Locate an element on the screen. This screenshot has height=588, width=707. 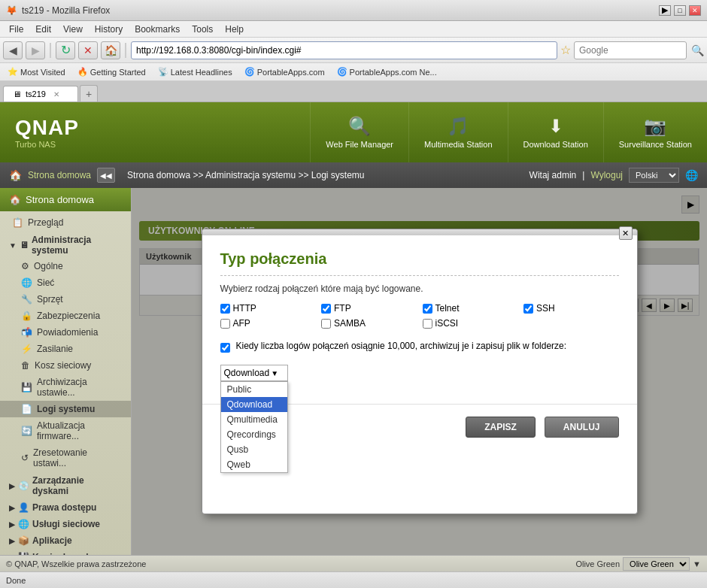
dropdown-option-qweb: Qweb is located at coordinates (254, 465).